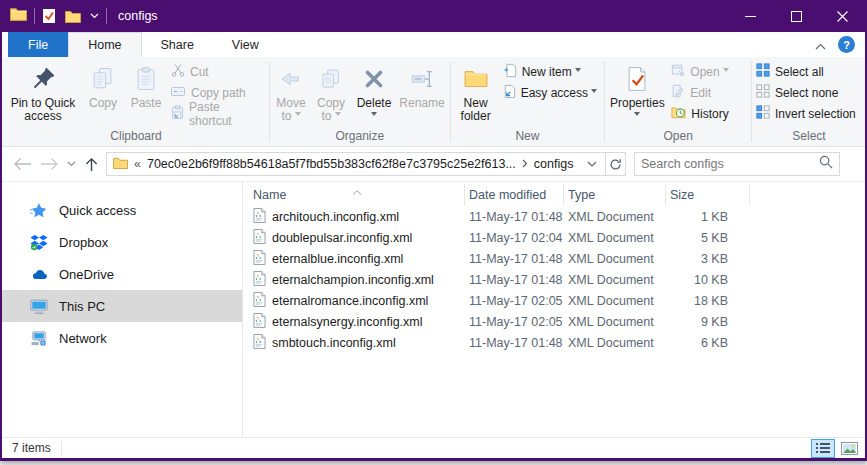  Describe the element at coordinates (557, 280) in the screenshot. I see `table-row: eternalchampion.inconfig.xml 11-May-17 0…` at that location.